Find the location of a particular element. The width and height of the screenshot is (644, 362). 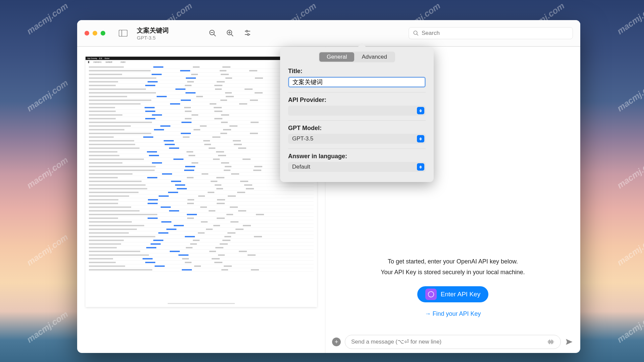

openai-logo-icon is located at coordinates (431, 294).